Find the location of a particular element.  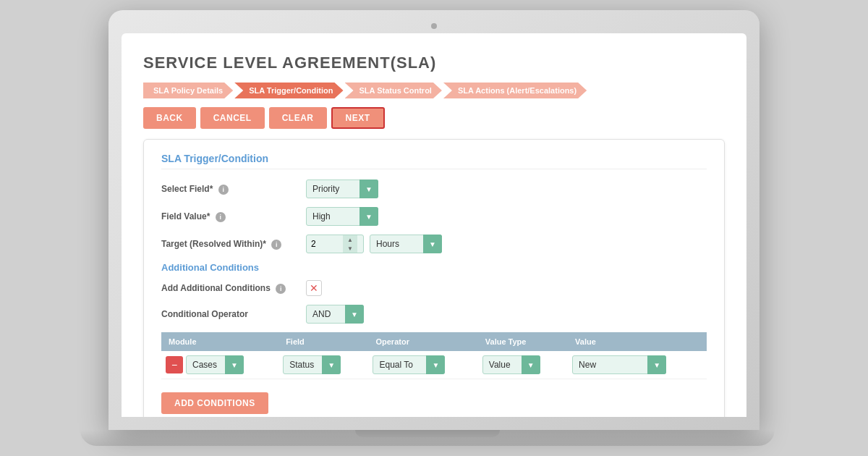

row-value-type-cell: Value ▼ is located at coordinates (523, 365).